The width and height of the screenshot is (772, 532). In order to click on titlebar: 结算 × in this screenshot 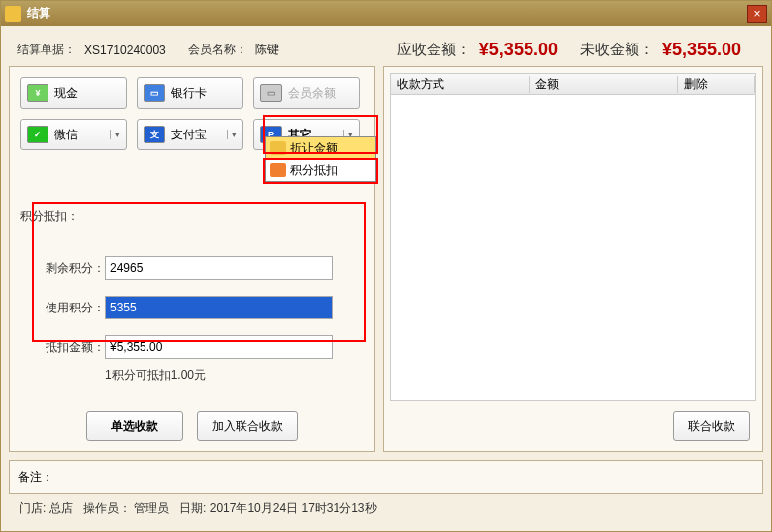, I will do `click(386, 14)`.